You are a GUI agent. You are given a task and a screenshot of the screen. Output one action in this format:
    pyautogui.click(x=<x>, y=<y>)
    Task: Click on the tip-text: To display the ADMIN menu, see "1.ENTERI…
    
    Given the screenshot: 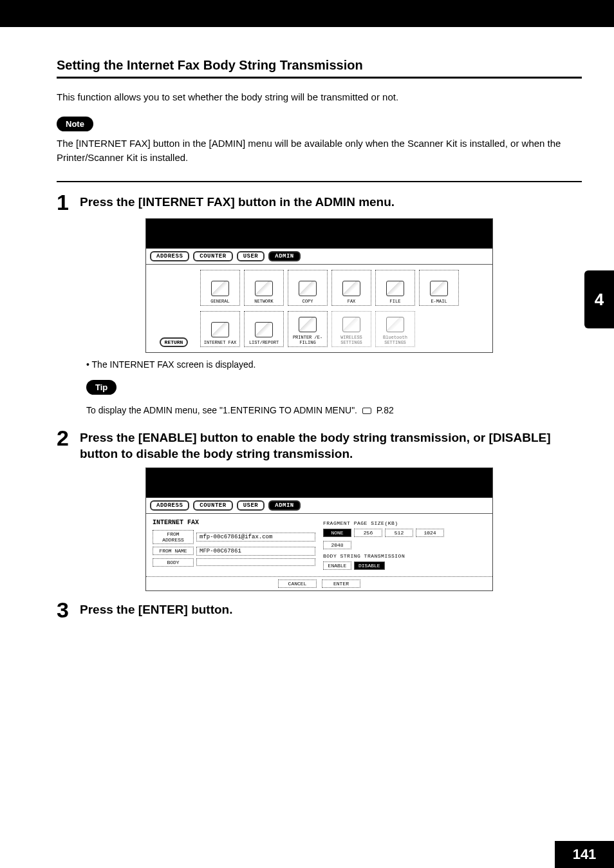 What is the action you would take?
    pyautogui.click(x=334, y=410)
    